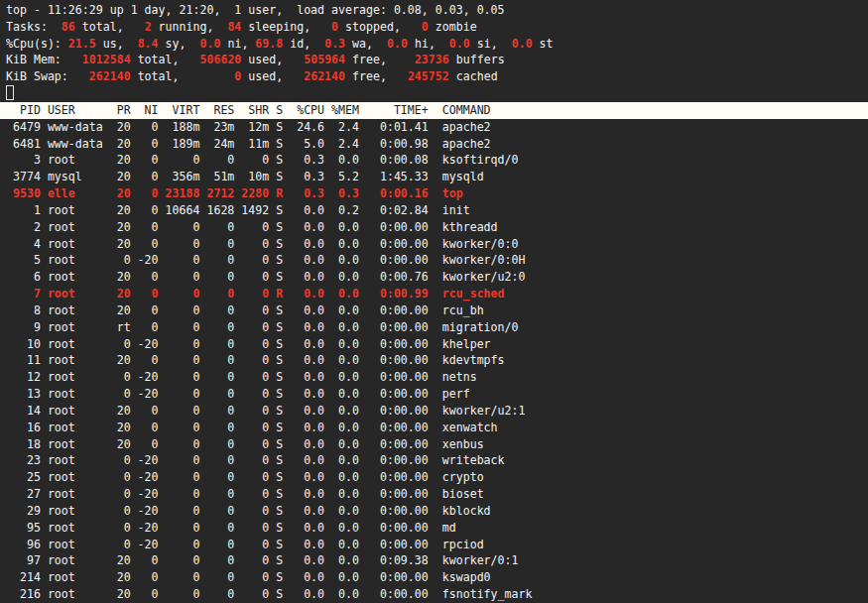  What do you see at coordinates (234, 27) in the screenshot?
I see `stat-value: 84` at bounding box center [234, 27].